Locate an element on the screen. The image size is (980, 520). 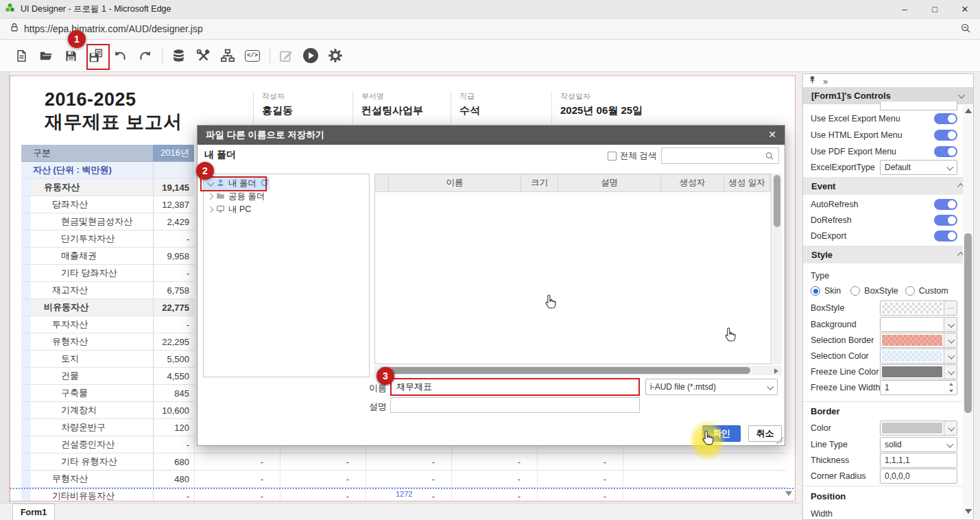
address-bar: https://epa.bimatrix.com/AUD/designer.js… is located at coordinates (490, 29).